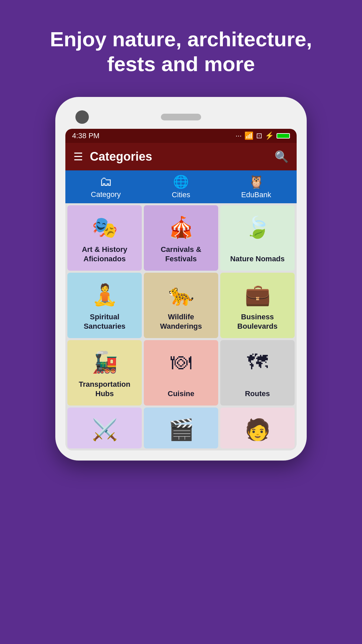  Describe the element at coordinates (181, 187) in the screenshot. I see `tab-cities: 🌐 Cities` at that location.